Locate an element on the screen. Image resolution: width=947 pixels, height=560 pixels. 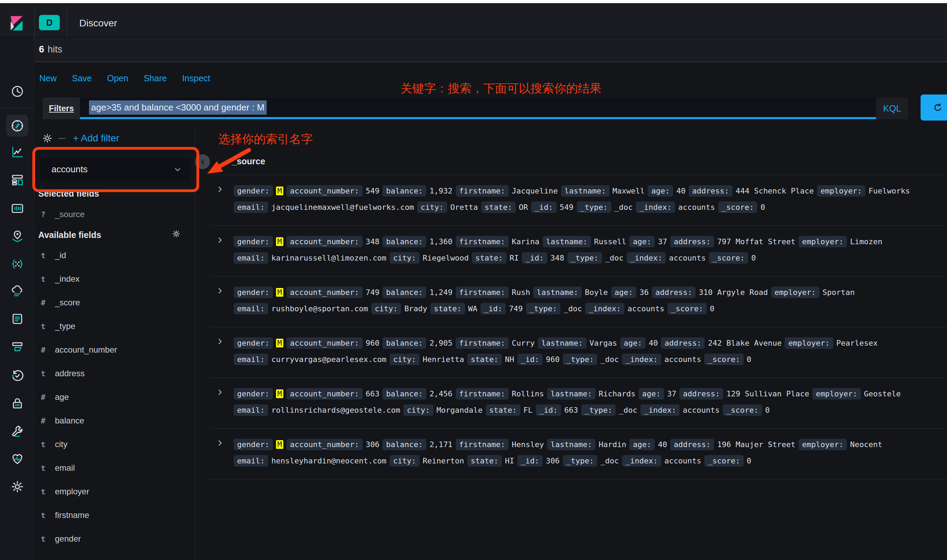
filters-button: Filters is located at coordinates (61, 109).